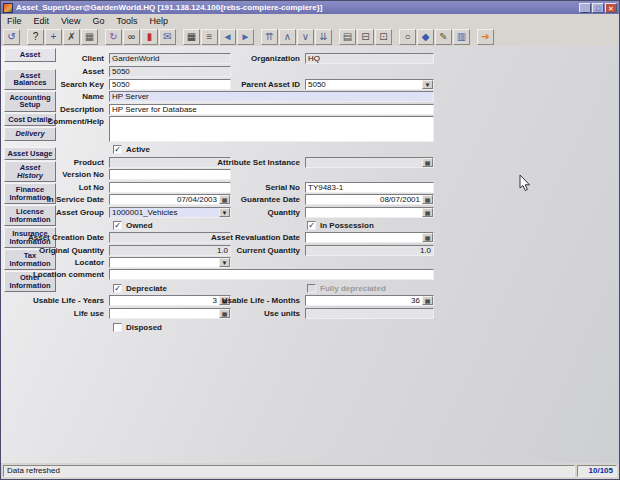 The height and width of the screenshot is (480, 620). Describe the element at coordinates (170, 84) in the screenshot. I see `search-key-input: 5050` at that location.